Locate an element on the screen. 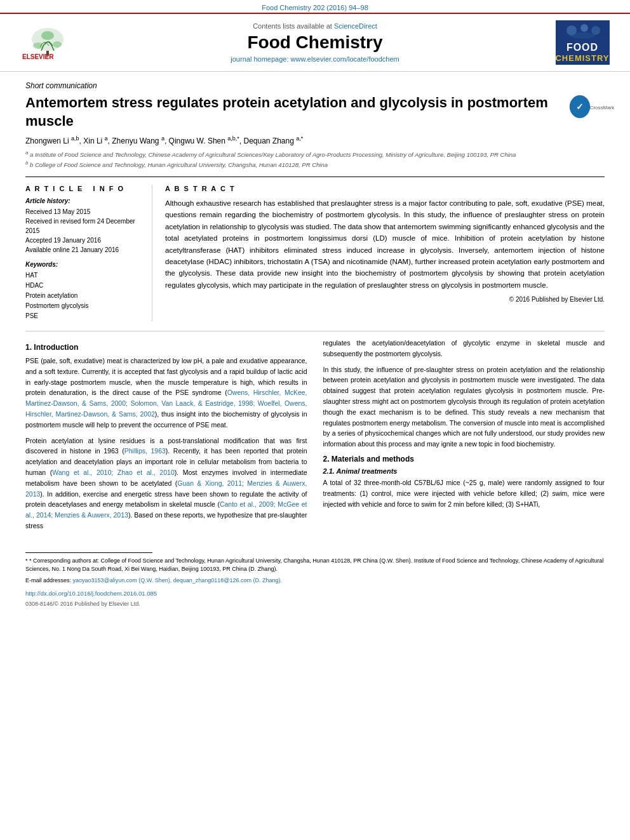  article-title-row: Antemortem stress regulates protein acet… is located at coordinates (315, 112).